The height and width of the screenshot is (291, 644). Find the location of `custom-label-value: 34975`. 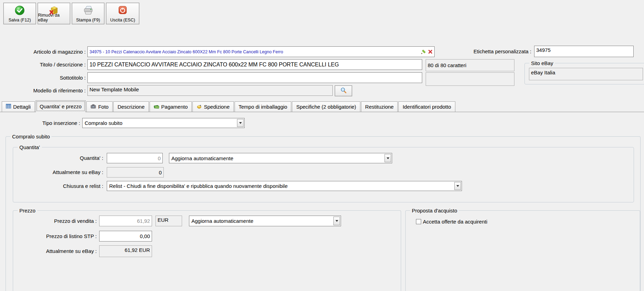

custom-label-value: 34975 is located at coordinates (543, 50).